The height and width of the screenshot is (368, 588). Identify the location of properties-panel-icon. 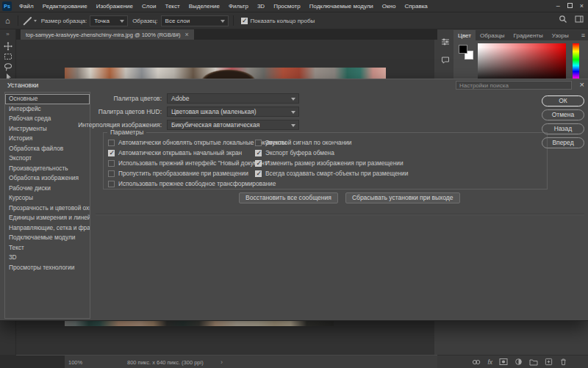
(445, 42).